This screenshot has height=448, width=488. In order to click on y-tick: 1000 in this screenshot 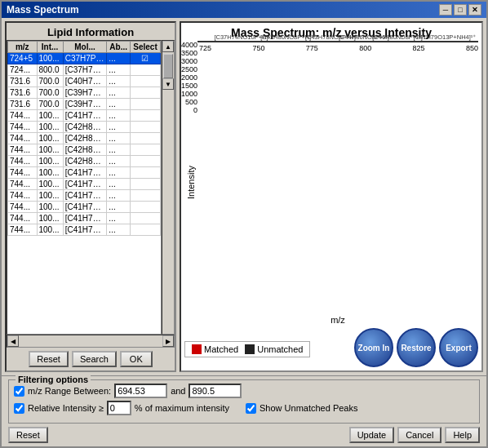, I will do `click(187, 94)`.